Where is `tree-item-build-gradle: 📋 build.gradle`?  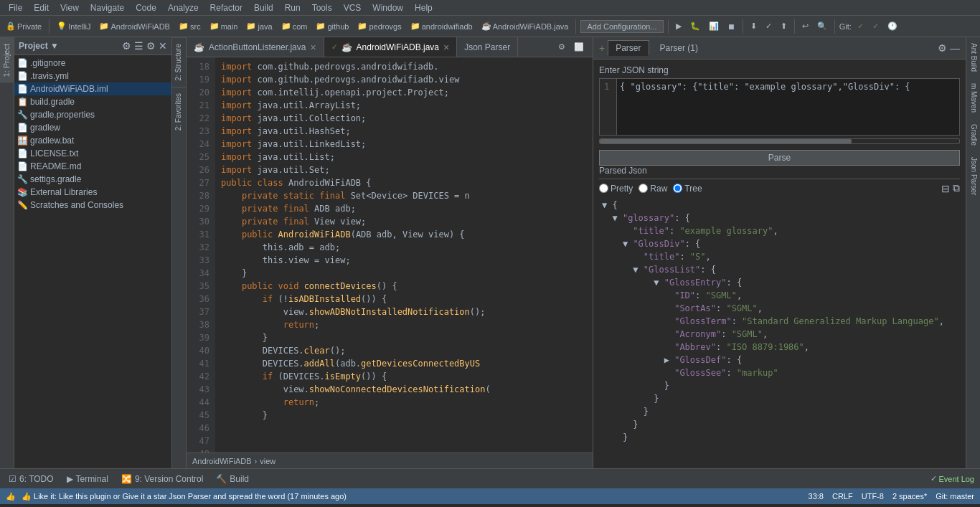 tree-item-build-gradle: 📋 build.gradle is located at coordinates (93, 102).